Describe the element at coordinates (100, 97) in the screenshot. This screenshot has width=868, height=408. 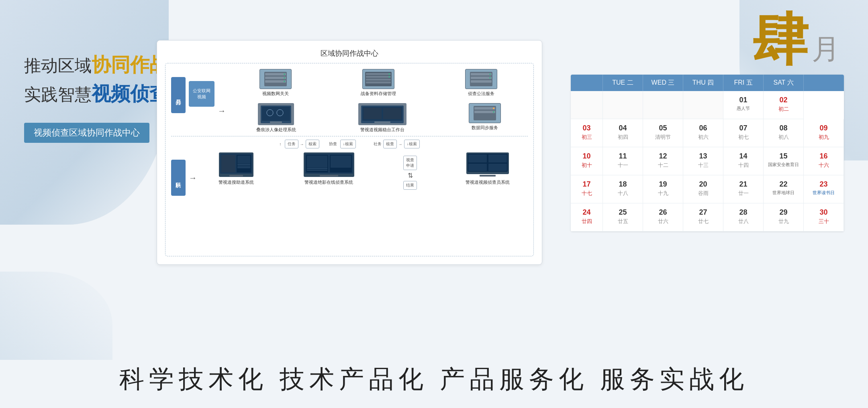
I see `left-panel: 推动区域协同作战 实践智慧视频侦查 视频侦查区域协同作战中心` at that location.